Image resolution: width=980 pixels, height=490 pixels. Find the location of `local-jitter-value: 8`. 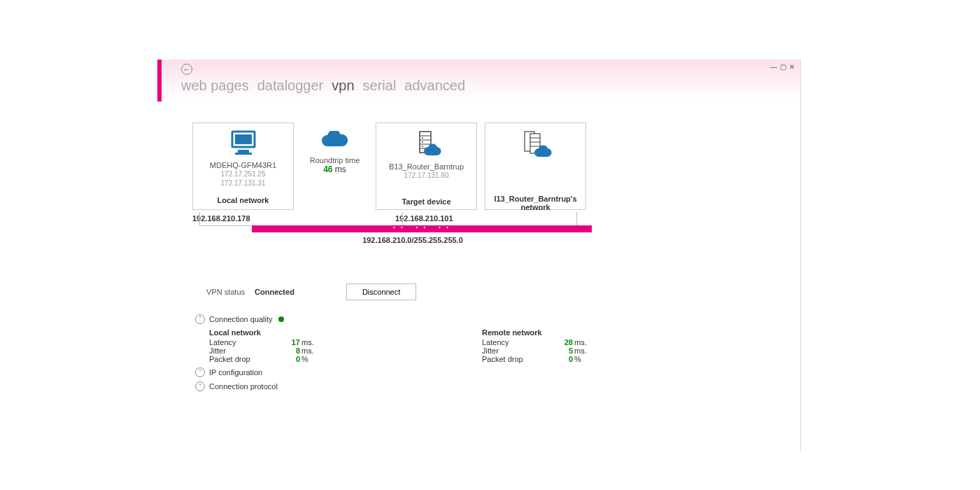

local-jitter-value: 8 is located at coordinates (290, 351).